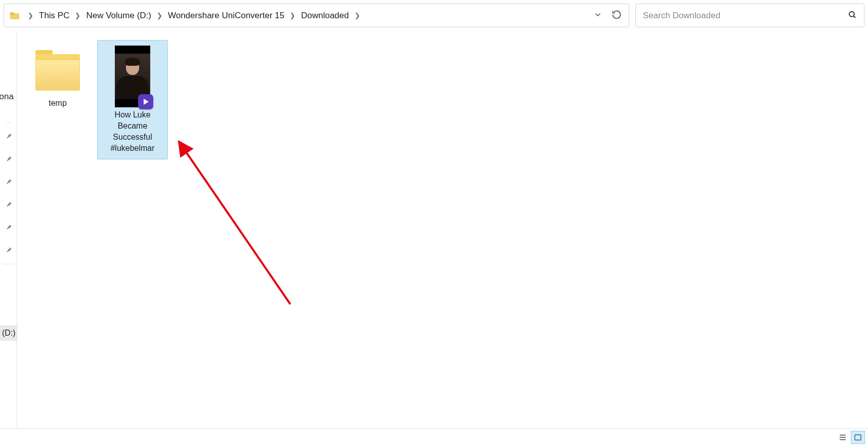 The height and width of the screenshot is (446, 868). Describe the element at coordinates (133, 132) in the screenshot. I see `file-name-label: How Luke Became Successful #lukebelmar` at that location.